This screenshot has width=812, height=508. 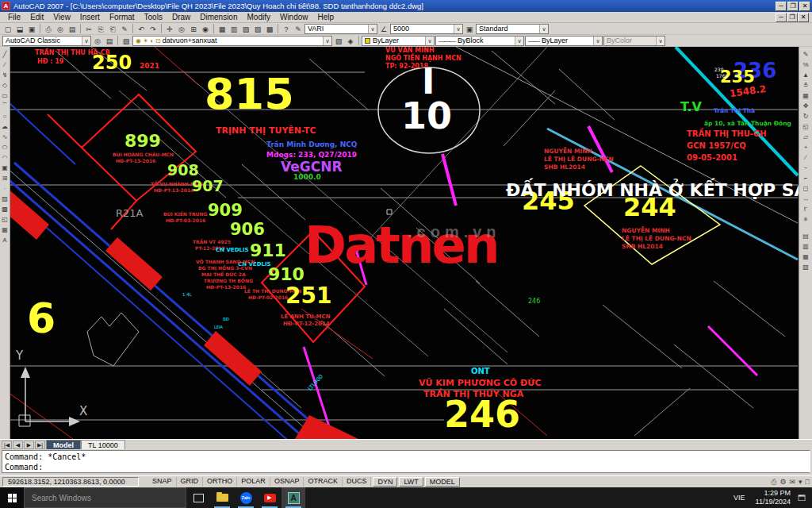 What do you see at coordinates (806, 65) in the screenshot?
I see `modify-tool-icon: %` at bounding box center [806, 65].